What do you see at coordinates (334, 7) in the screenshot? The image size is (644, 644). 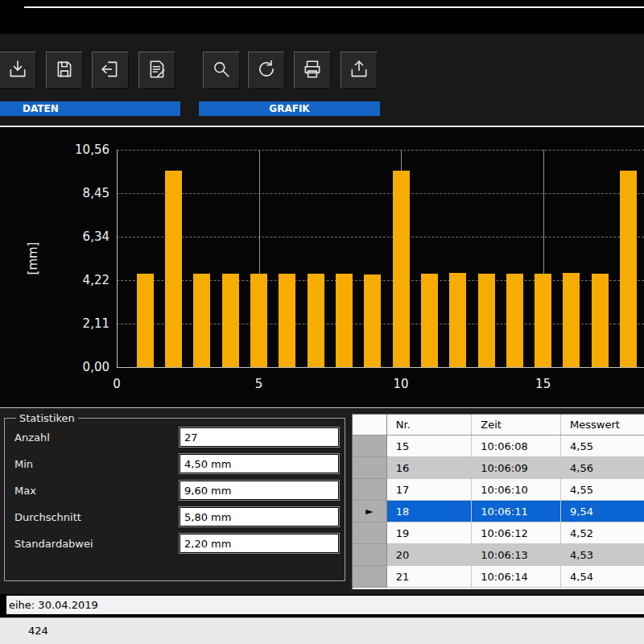 I see `top-divider` at bounding box center [334, 7].